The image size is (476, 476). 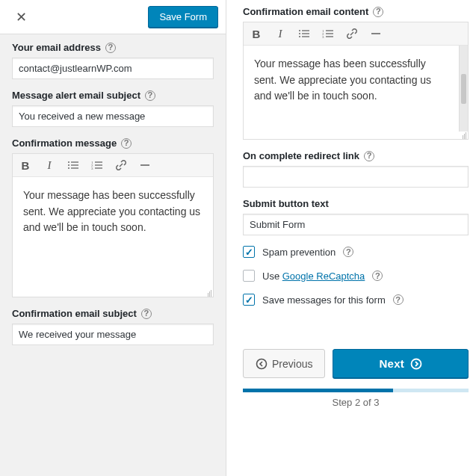 I want to click on conf-email-editor: B I 123 Your message has been successful…, so click(x=356, y=81).